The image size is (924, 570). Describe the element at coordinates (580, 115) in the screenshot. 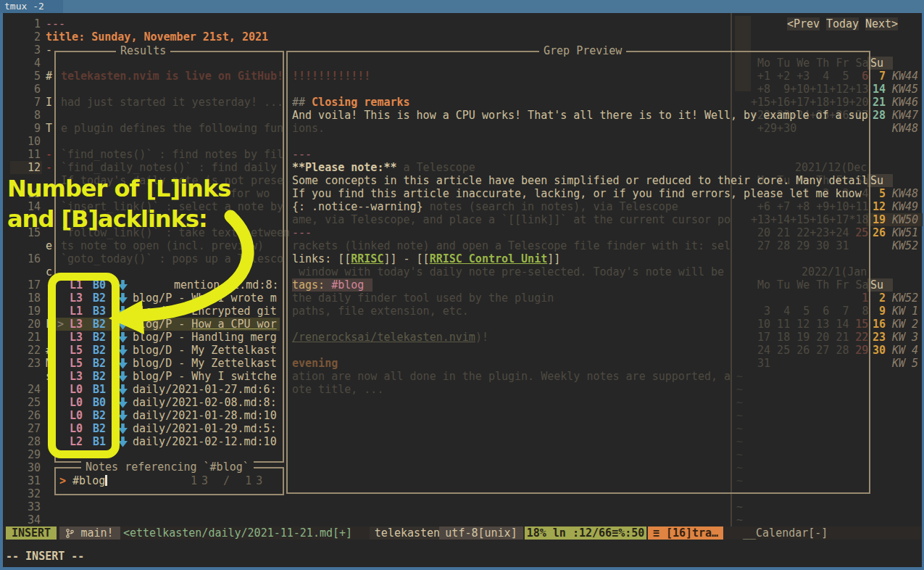

I see `preview-line: And voila! This is how a CPU works! That…` at that location.